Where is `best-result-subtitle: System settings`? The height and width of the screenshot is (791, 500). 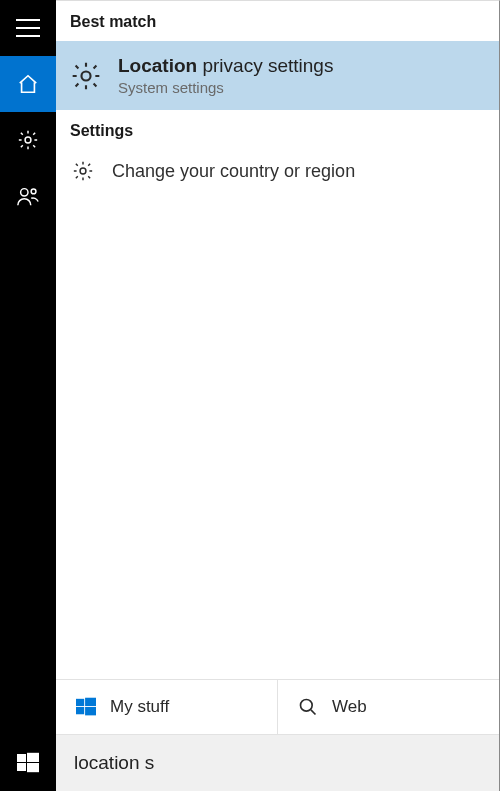
best-result-subtitle: System settings is located at coordinates (226, 88).